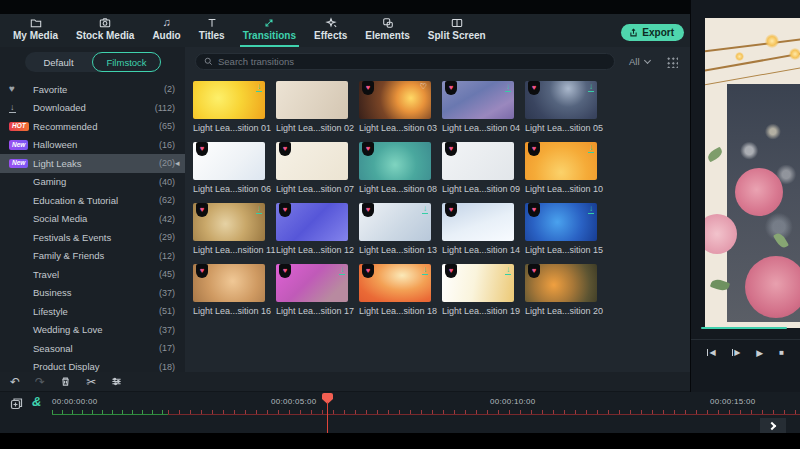 This screenshot has height=449, width=800. What do you see at coordinates (40, 382) in the screenshot?
I see `redo-icon: ↷` at bounding box center [40, 382].